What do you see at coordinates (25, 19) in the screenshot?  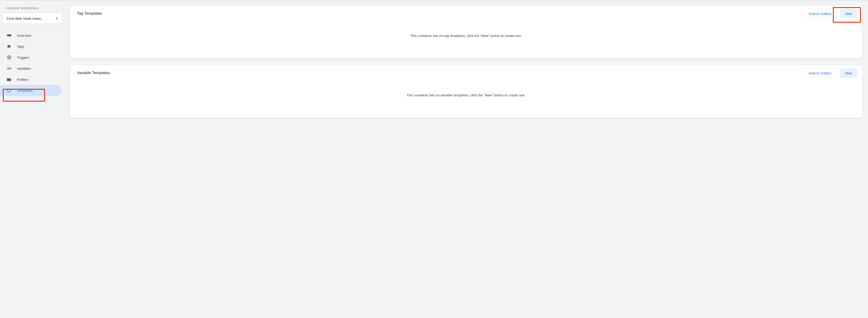 I see `workspace-name: Core Web Vitals meas...` at bounding box center [25, 19].